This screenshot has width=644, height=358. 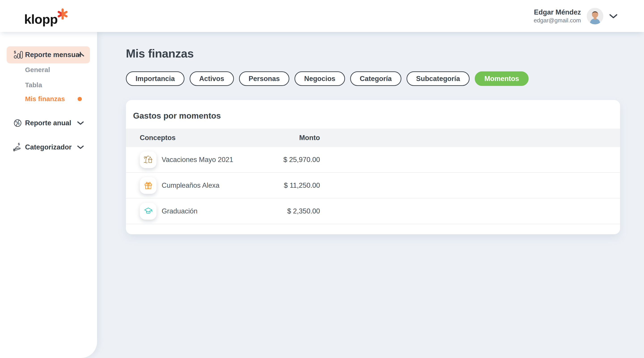 I want to click on avatar, so click(x=595, y=16).